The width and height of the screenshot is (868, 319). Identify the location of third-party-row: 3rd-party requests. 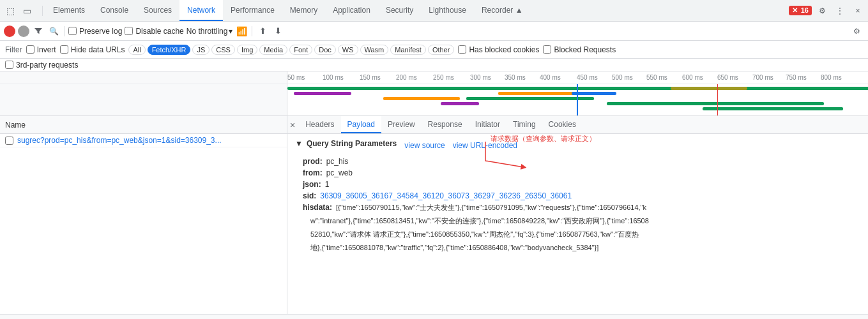
(434, 65).